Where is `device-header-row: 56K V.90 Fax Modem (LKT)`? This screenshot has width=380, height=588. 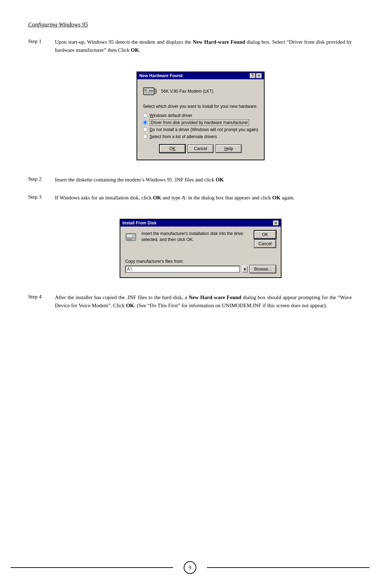 device-header-row: 56K V.90 Fax Modem (LKT) is located at coordinates (201, 91).